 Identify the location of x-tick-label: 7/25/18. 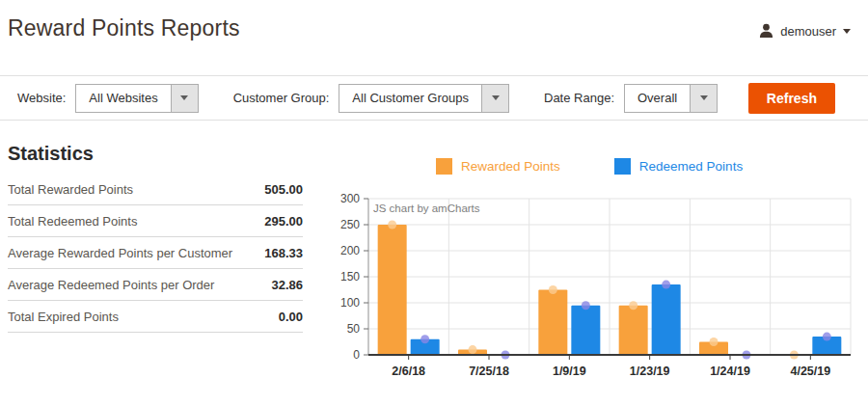
(489, 371).